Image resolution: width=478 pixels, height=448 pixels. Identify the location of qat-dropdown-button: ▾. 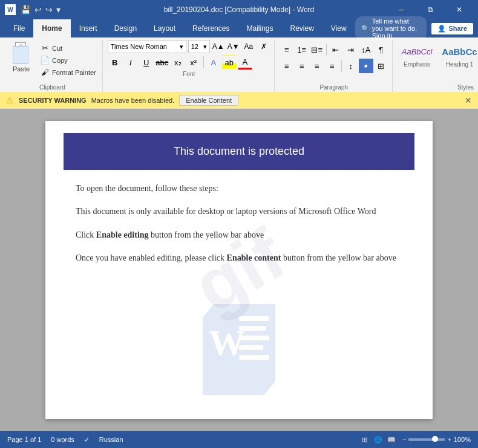
(58, 10).